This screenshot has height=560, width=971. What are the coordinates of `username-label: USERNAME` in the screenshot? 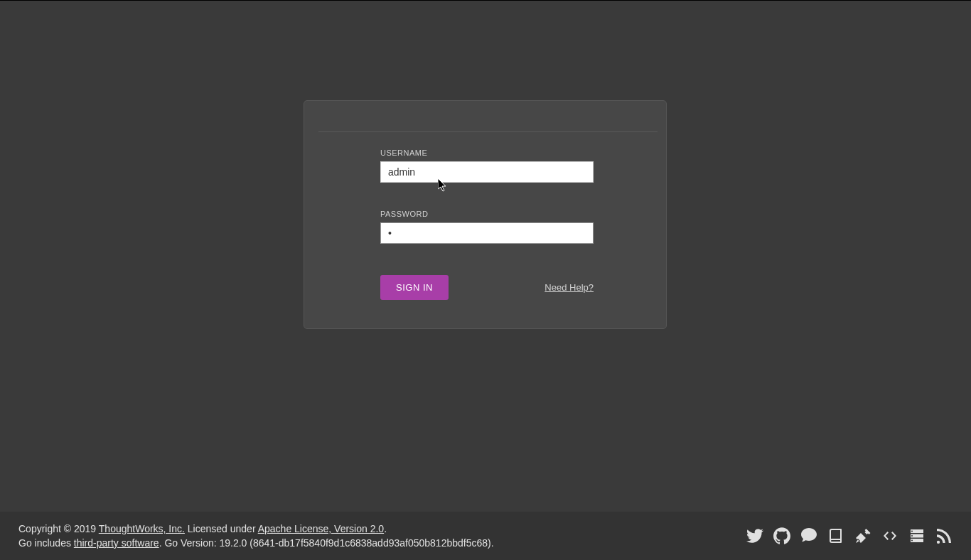 It's located at (485, 153).